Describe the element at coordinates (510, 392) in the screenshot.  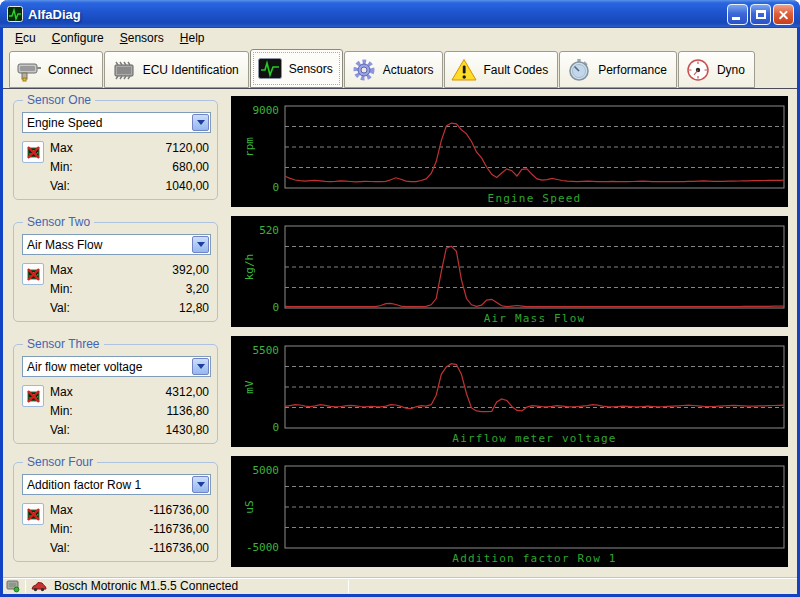
I see `airflow-meter-voltage-chart: 55000mVAirflow meter voltage` at that location.